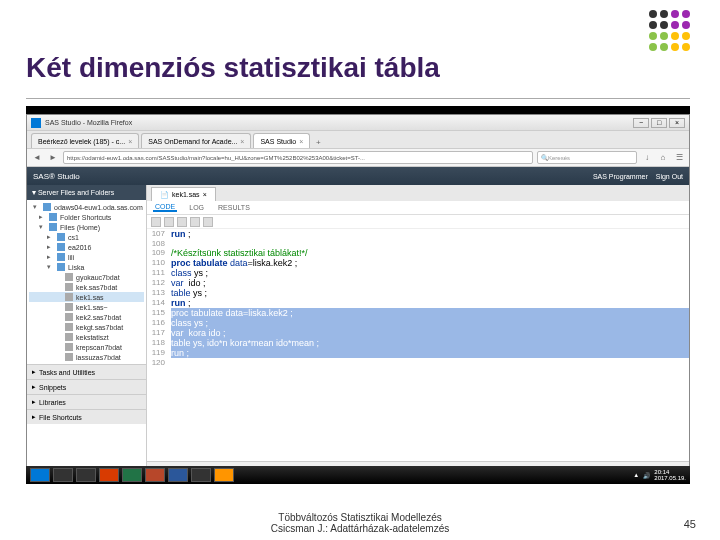 The width and height of the screenshot is (720, 540). What do you see at coordinates (679, 158) in the screenshot?
I see `menu-icon: ☰` at bounding box center [679, 158].